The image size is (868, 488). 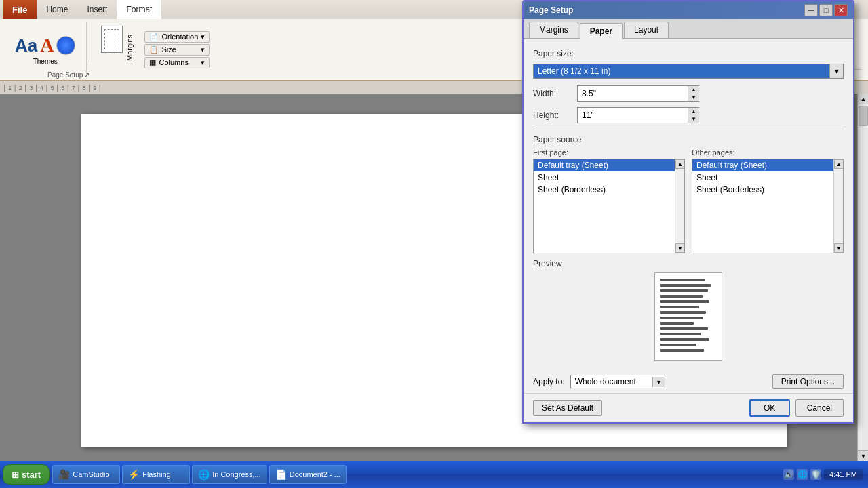 I want to click on first-page-scrollbar: ▲ ▼, so click(x=679, y=206).